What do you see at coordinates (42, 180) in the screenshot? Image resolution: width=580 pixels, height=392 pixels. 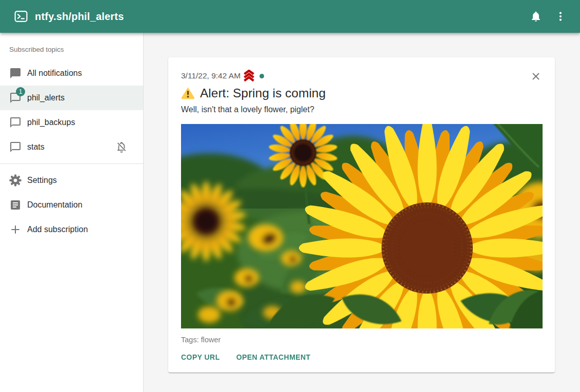 I see `sidebar-item-label: Settings` at bounding box center [42, 180].